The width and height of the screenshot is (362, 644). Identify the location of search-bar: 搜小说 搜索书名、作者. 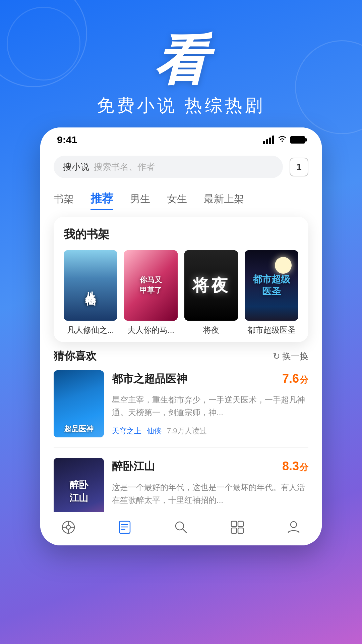
(168, 167).